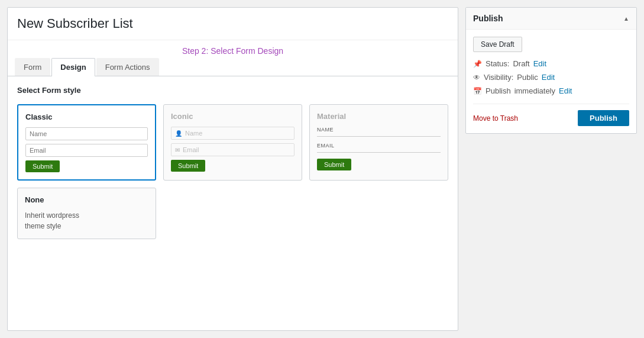 The height and width of the screenshot is (338, 644). What do you see at coordinates (86, 200) in the screenshot?
I see `style-card-none-title: None` at bounding box center [86, 200].